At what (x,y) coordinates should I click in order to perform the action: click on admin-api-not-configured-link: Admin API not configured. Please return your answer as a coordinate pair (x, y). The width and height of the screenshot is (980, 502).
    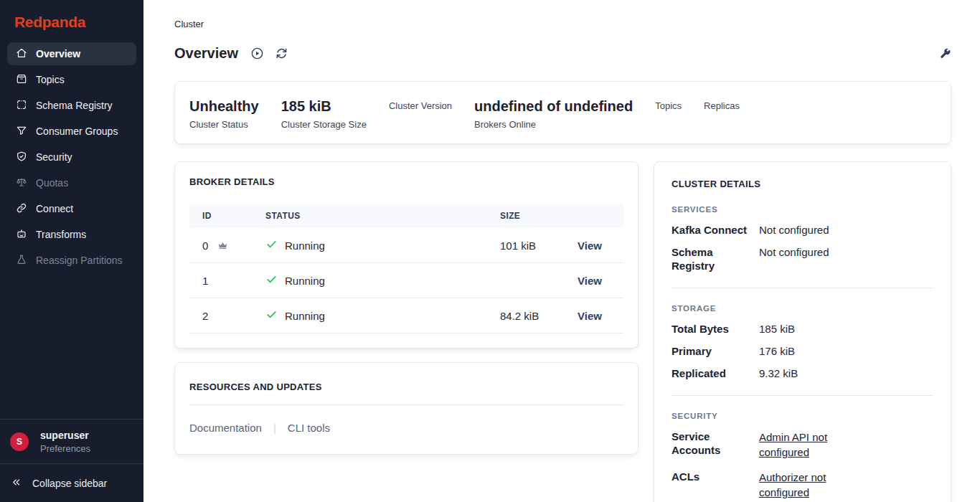
    Looking at the image, I should click on (797, 445).